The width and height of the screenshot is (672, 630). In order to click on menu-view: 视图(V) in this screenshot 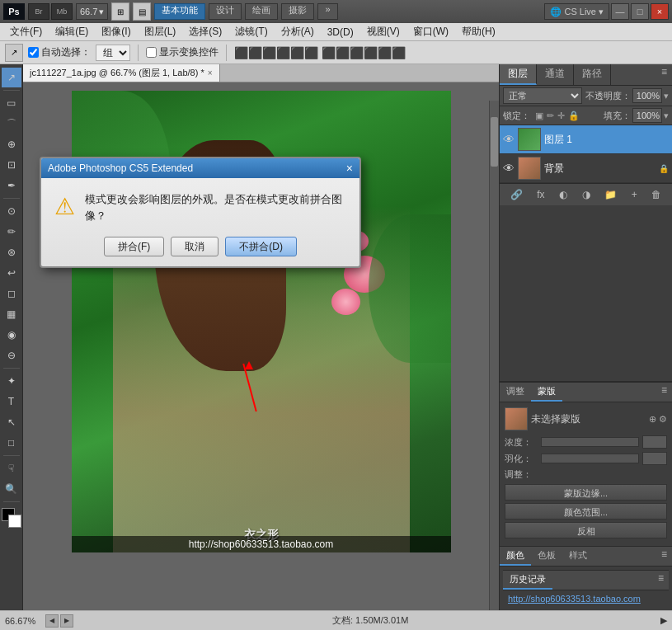, I will do `click(383, 31)`.